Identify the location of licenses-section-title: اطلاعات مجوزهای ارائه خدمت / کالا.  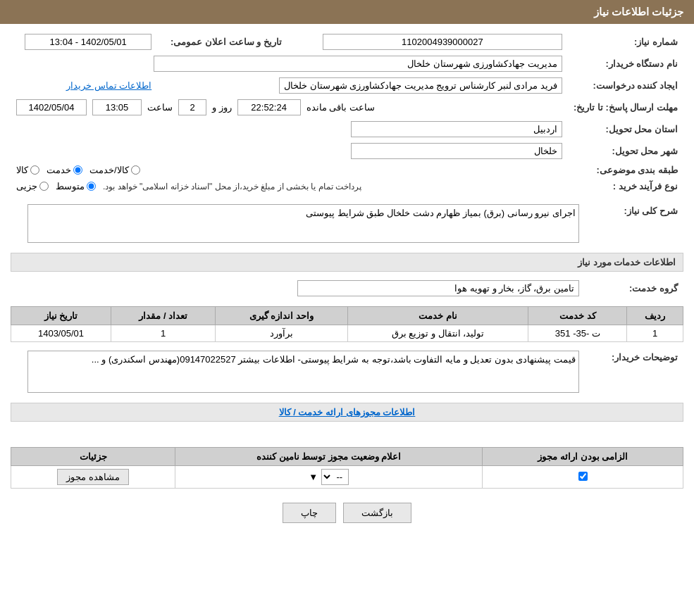
(347, 413).